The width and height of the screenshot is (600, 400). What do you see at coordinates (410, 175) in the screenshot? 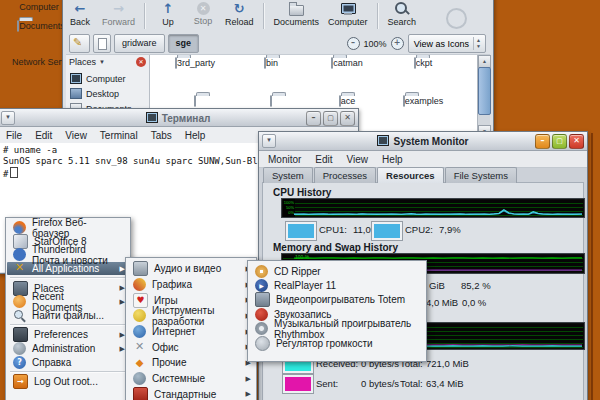
I see `tab-resources: Resources` at bounding box center [410, 175].